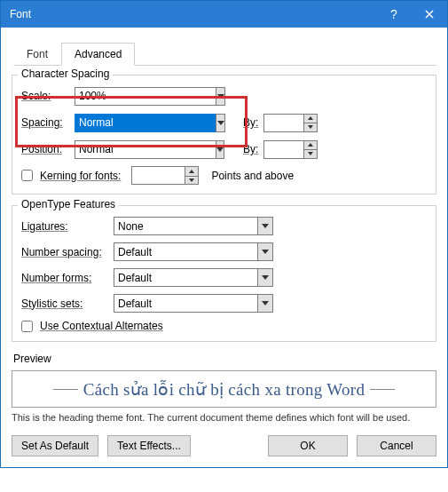 The image size is (448, 492). Describe the element at coordinates (158, 176) in the screenshot. I see `kerning-input` at that location.